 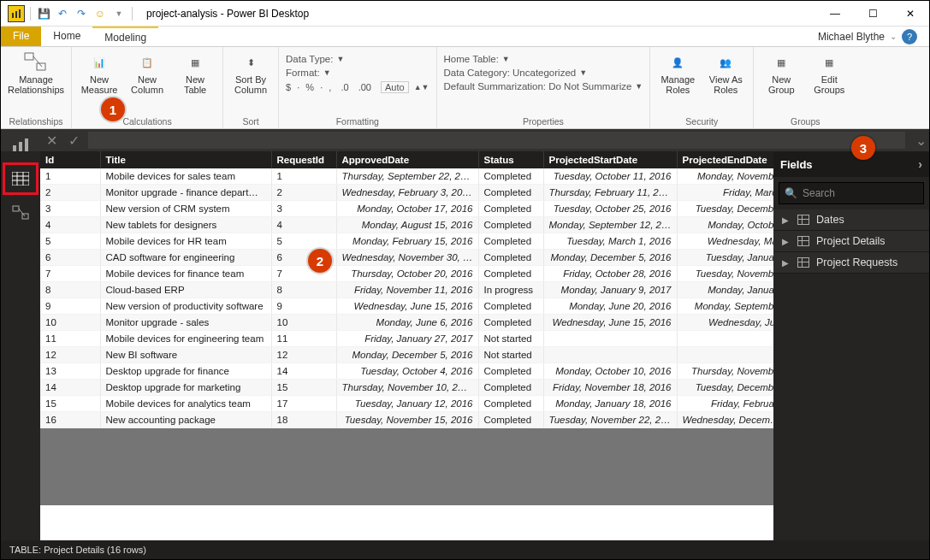 I want to click on new-group-button: ▦New Group, so click(x=781, y=73).